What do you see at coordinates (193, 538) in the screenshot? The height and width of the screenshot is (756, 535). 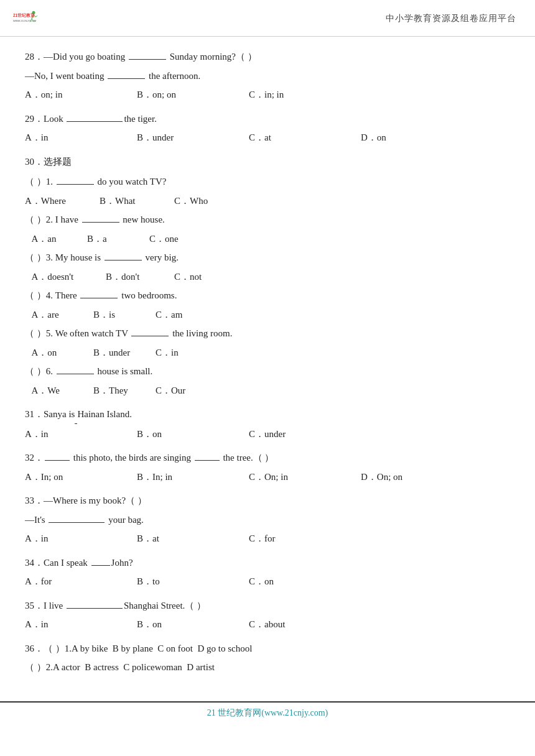 I see `q33-opt-b: B．at` at bounding box center [193, 538].